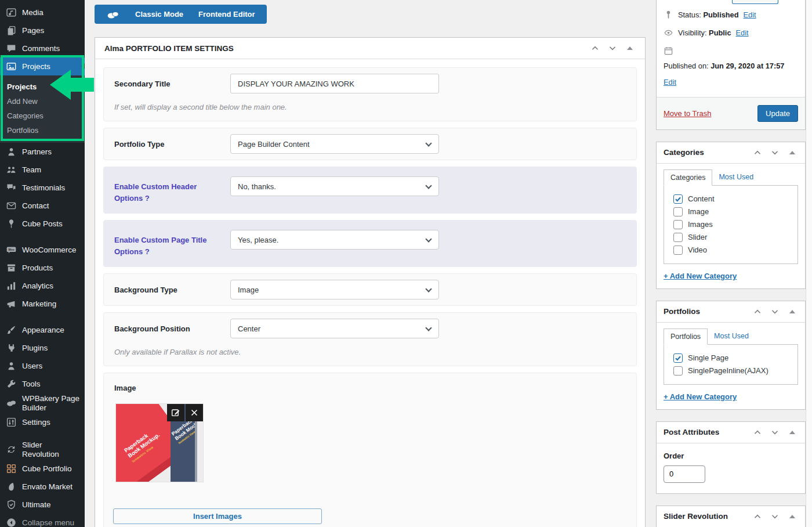  What do you see at coordinates (42, 304) in the screenshot?
I see `sidebar-item-marketing: Marketing` at bounding box center [42, 304].